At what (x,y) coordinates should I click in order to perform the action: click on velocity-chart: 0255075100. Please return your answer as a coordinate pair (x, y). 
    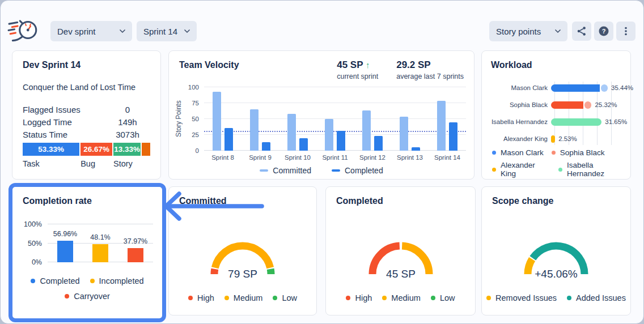
    Looking at the image, I should click on (335, 119).